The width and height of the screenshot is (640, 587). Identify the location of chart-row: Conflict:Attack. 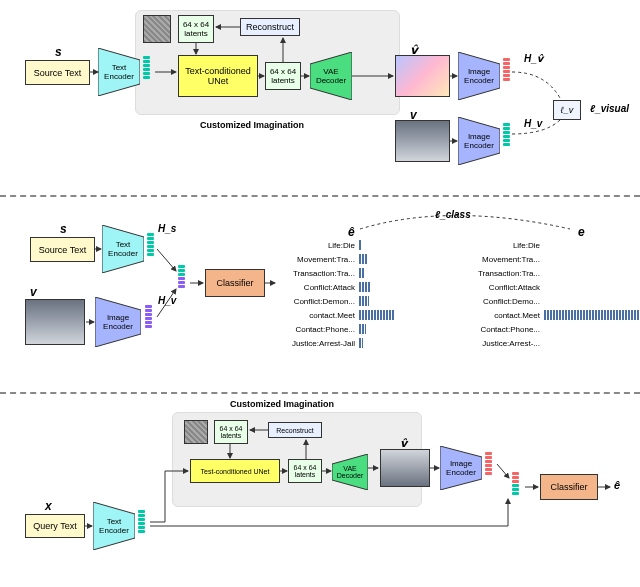
(367, 287).